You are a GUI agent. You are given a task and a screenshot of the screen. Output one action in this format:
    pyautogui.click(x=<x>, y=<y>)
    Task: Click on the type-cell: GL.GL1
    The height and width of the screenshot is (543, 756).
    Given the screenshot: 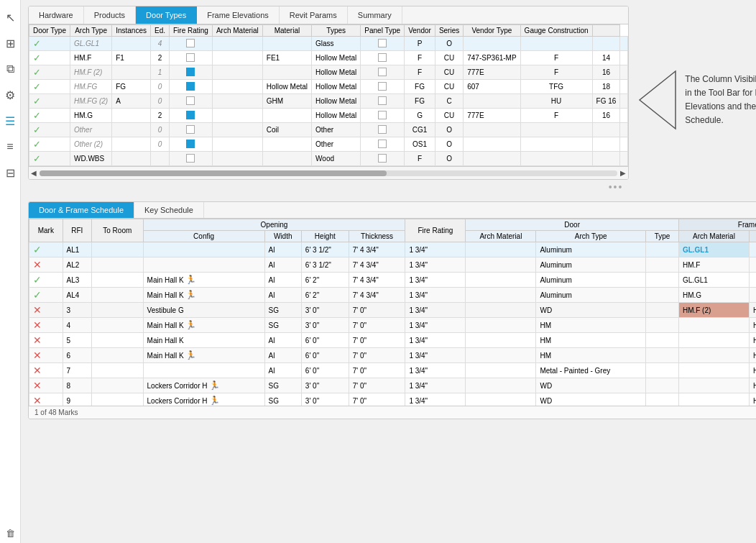 What is the action you would take?
    pyautogui.click(x=714, y=250)
    